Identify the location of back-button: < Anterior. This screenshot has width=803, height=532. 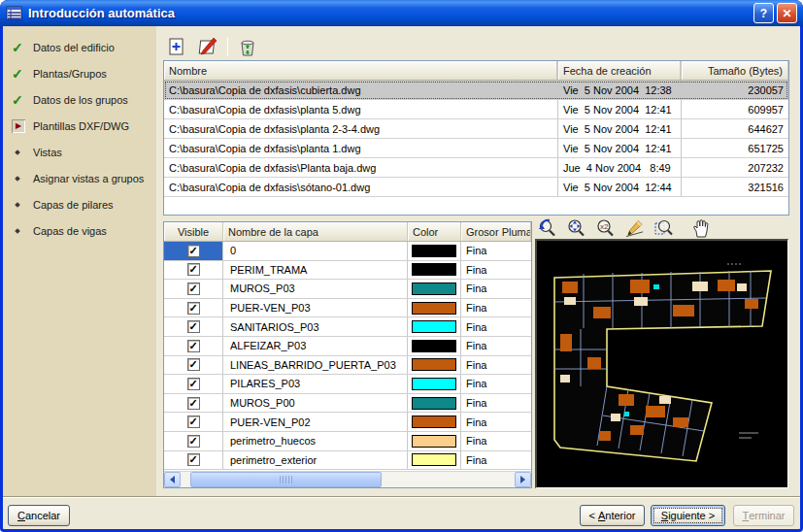
(612, 515).